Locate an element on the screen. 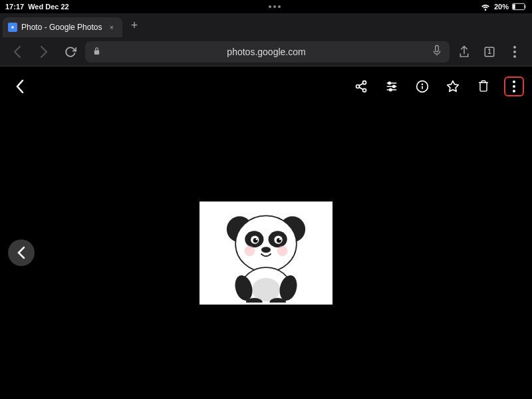  time: 17:17 is located at coordinates (15, 7).